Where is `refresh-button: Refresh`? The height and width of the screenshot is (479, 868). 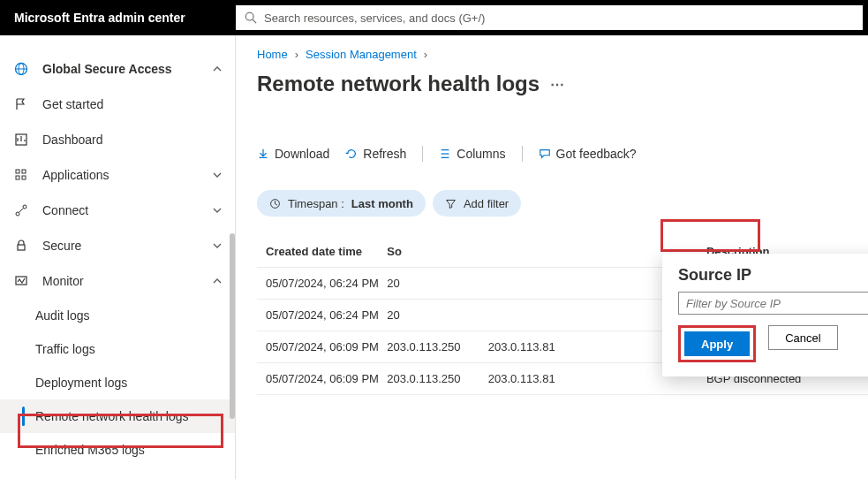
refresh-button: Refresh is located at coordinates (376, 154).